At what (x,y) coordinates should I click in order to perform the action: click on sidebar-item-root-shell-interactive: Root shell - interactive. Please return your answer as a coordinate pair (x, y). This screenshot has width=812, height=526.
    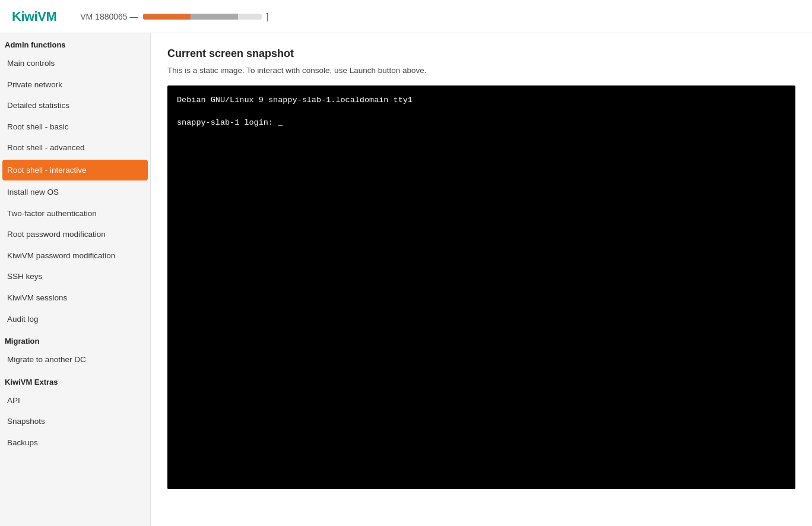
    Looking at the image, I should click on (75, 170).